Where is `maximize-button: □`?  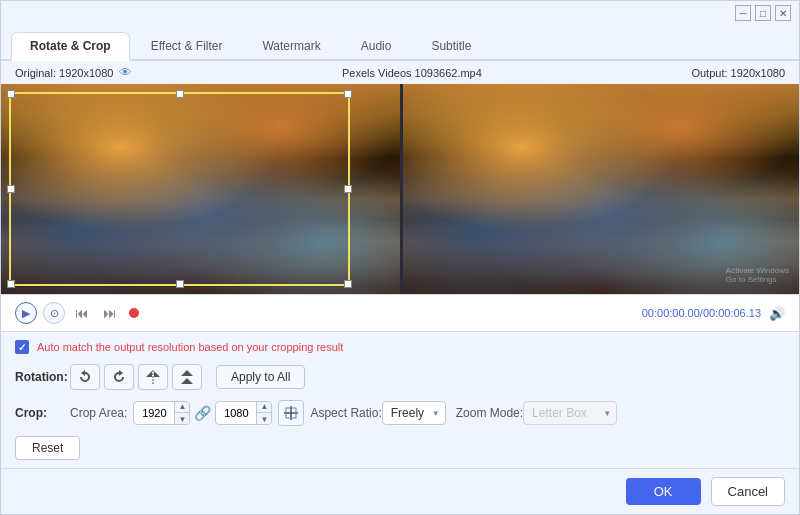
maximize-button: □ is located at coordinates (763, 13).